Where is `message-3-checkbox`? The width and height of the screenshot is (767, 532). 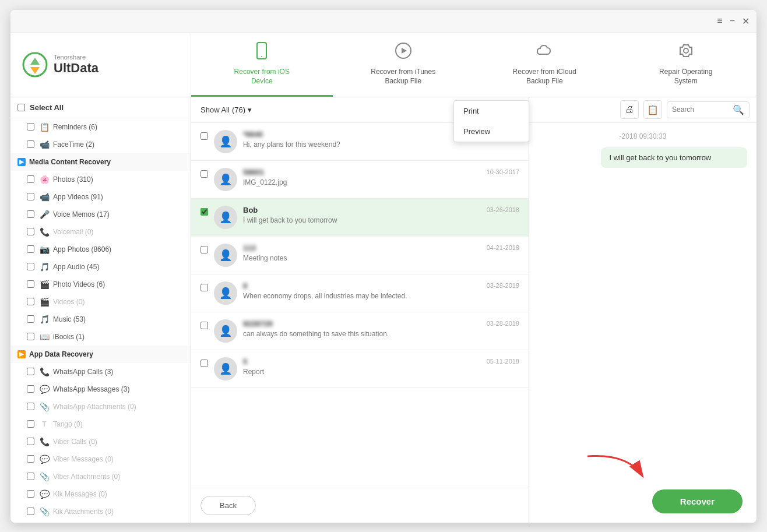 message-3-checkbox is located at coordinates (204, 212).